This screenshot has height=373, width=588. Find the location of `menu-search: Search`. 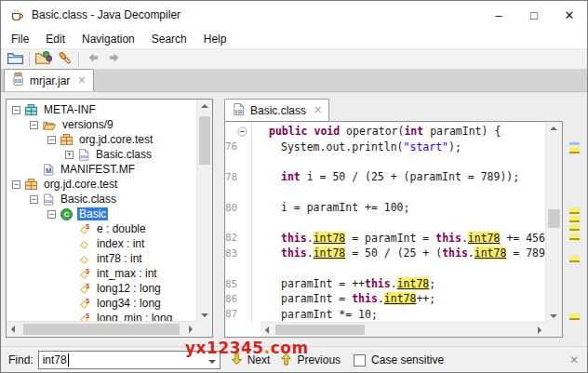

menu-search: Search is located at coordinates (169, 39).